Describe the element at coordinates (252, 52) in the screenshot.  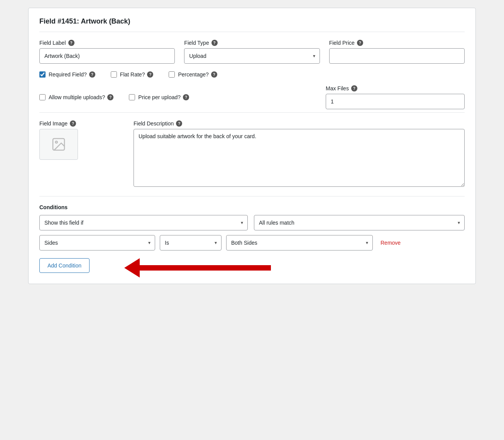
I see `row-field-basics: Field Label ? Field Type ? Upload Text T…` at that location.